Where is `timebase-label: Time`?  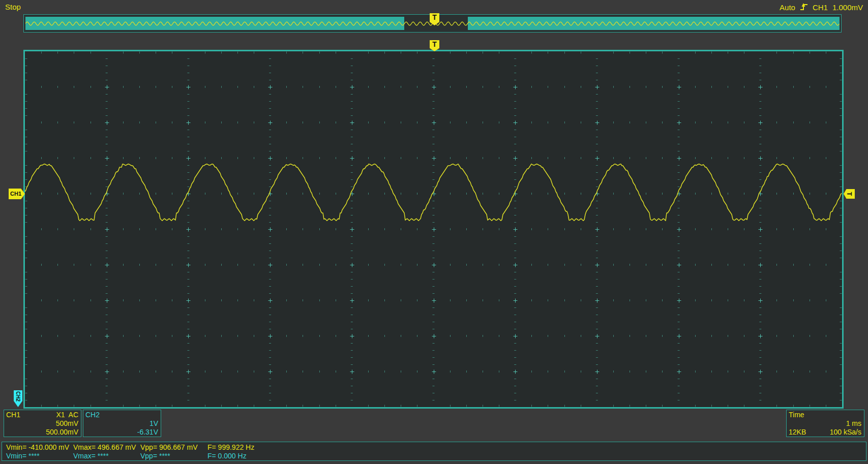
timebase-label: Time is located at coordinates (796, 415).